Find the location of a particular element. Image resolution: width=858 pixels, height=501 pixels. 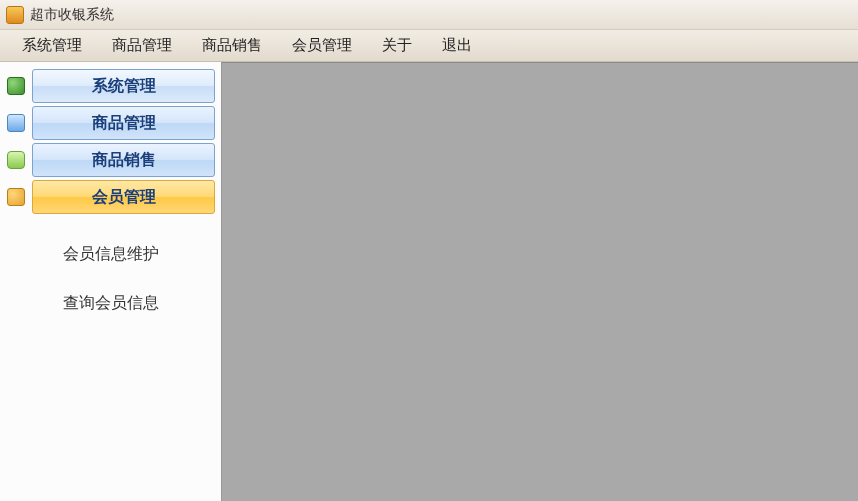

menu-product: 商品管理 is located at coordinates (142, 46).